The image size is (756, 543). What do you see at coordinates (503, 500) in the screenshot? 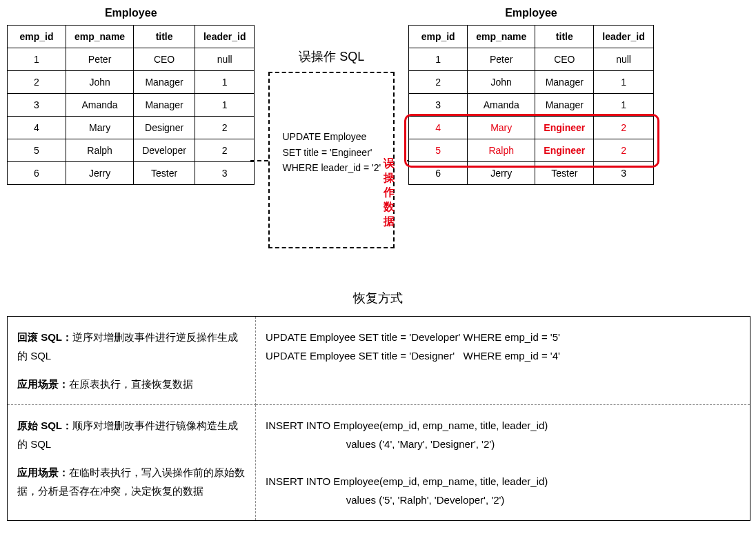
I see `recovery-sql-line: values ('5', 'Ralph', 'Developer', '2')` at bounding box center [503, 500].